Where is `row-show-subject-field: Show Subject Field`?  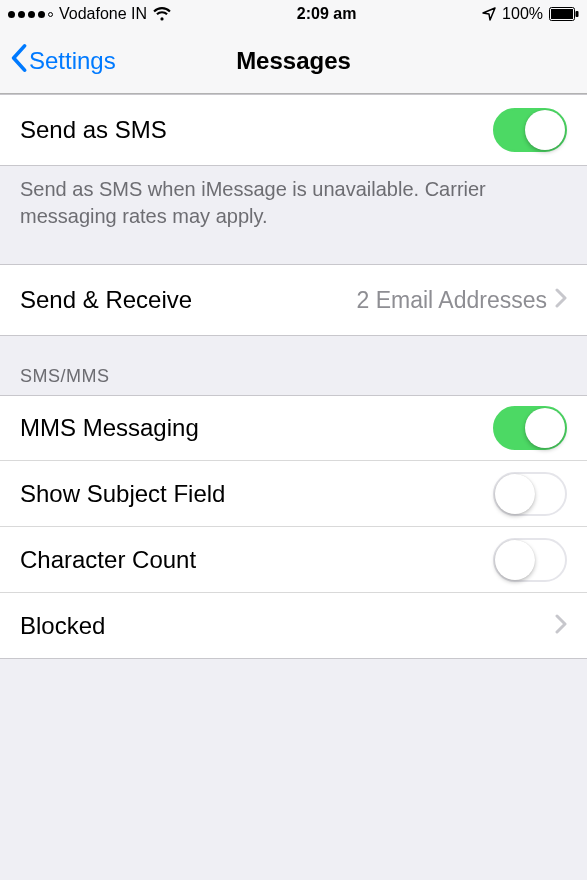 row-show-subject-field: Show Subject Field is located at coordinates (294, 494).